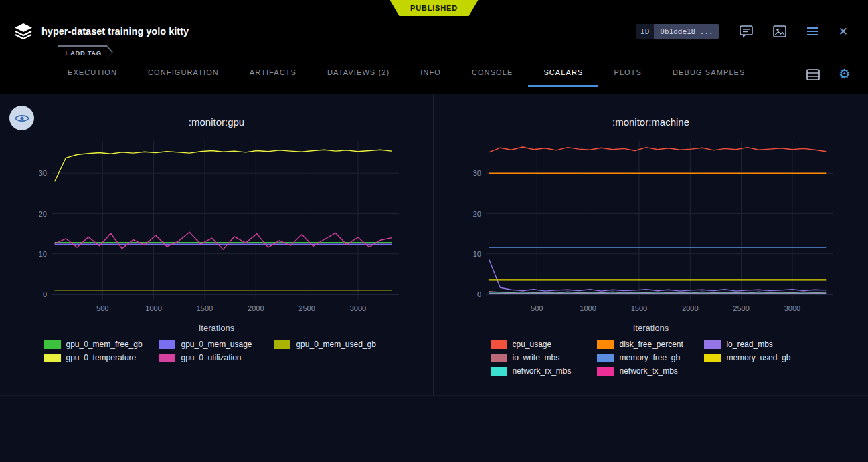 The image size is (868, 462). What do you see at coordinates (812, 31) in the screenshot?
I see `menu-icon` at bounding box center [812, 31].